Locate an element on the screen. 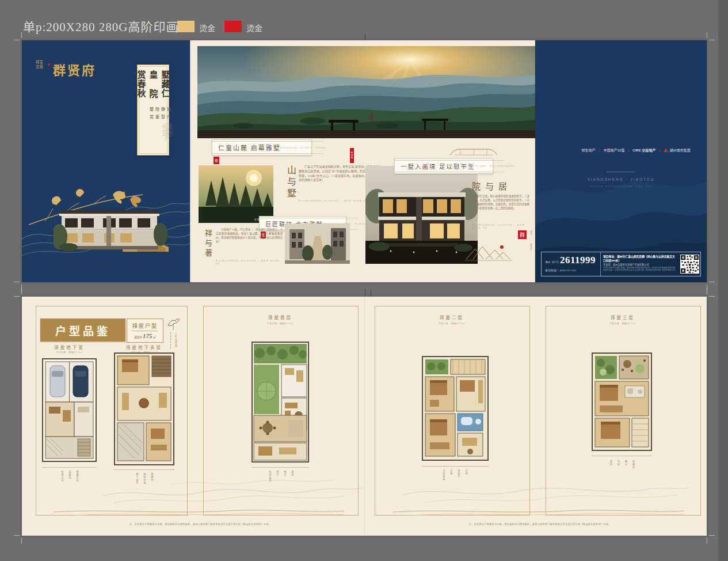 This screenshot has height=561, width=728. red-foil-label: 烫金 is located at coordinates (254, 28).